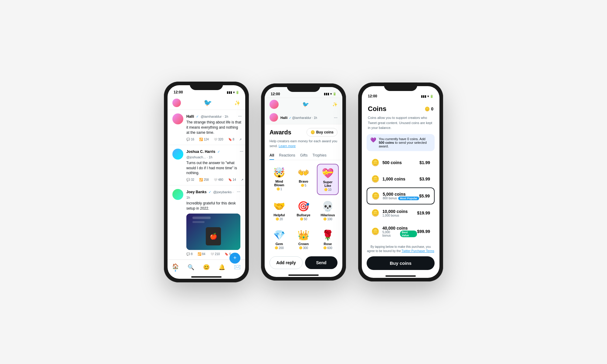 Image resolution: width=607 pixels, height=364 pixels. What do you see at coordinates (328, 180) in the screenshot?
I see `award-super-like: 💝 Super Like 🟡 10` at bounding box center [328, 180].